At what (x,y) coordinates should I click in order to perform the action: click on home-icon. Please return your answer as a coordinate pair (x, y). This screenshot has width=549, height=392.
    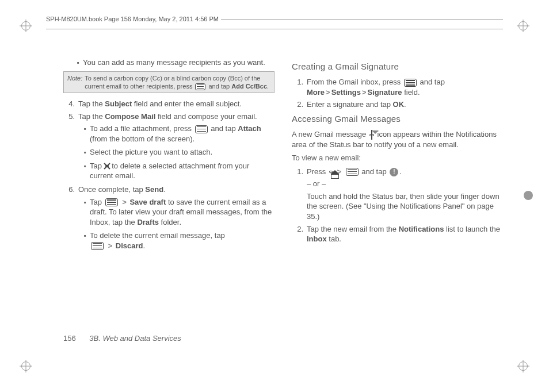
    Looking at the image, I should click on (331, 172).